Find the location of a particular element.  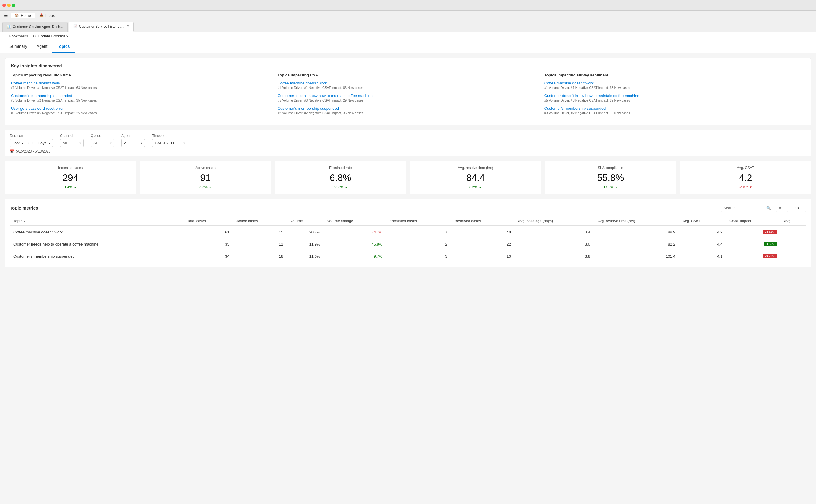

inbox-icon: 📥 is located at coordinates (41, 15).